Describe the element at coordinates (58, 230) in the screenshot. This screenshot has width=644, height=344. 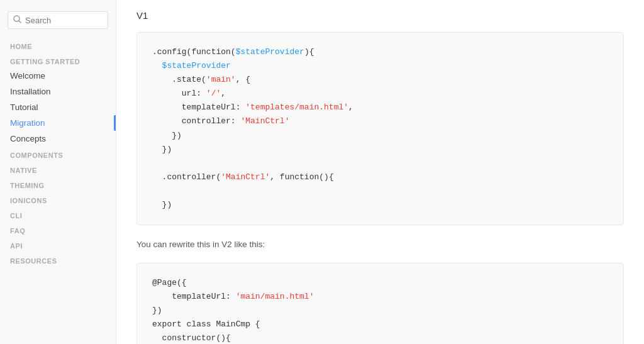
I see `nav-section-faq: FAQ` at that location.